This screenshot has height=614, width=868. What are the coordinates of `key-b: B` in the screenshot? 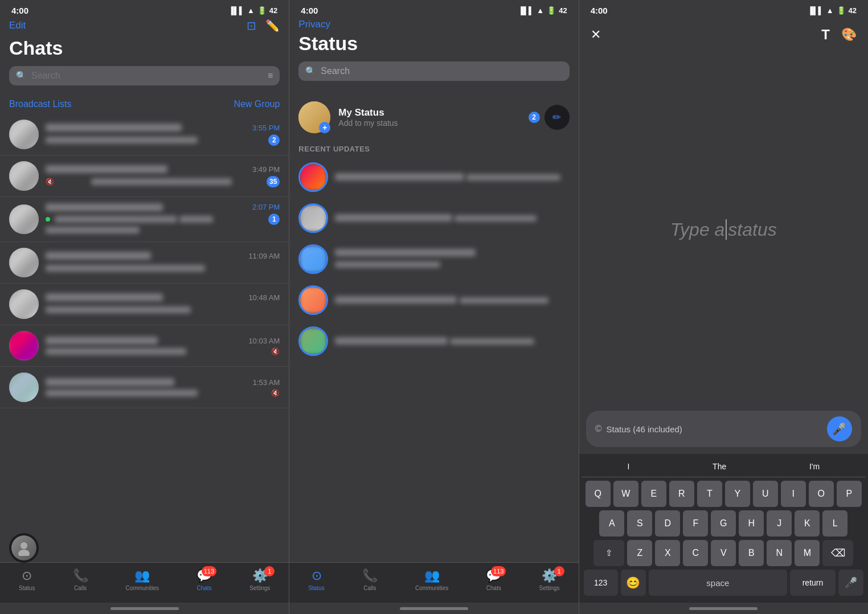 It's located at (751, 553).